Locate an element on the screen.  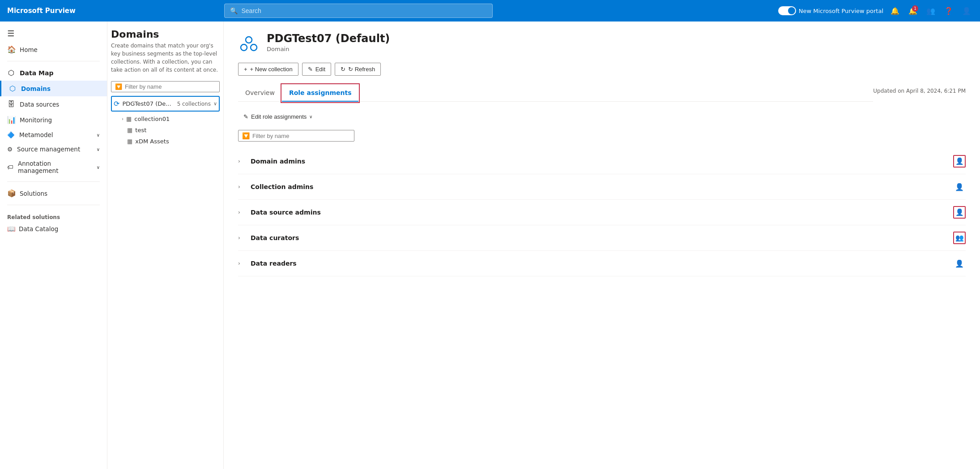
top-nav: Microsoft Purview 🔍 New Microsoft Purvie… is located at coordinates (490, 11).